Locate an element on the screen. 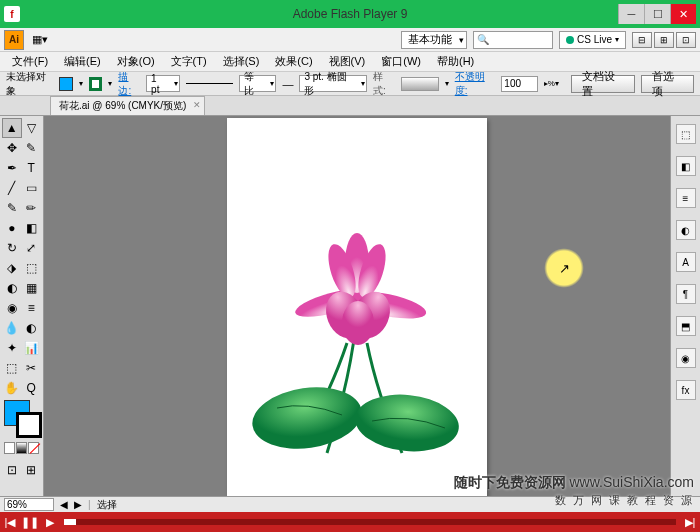 The height and width of the screenshot is (532, 700). direct-selection-tool: ▽ is located at coordinates (32, 128).